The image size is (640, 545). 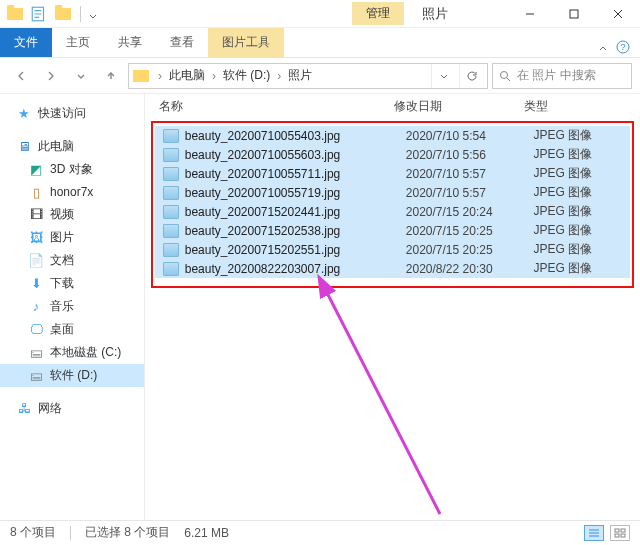 I want to click on tab-picture-tools: 图片工具, so click(x=246, y=42).